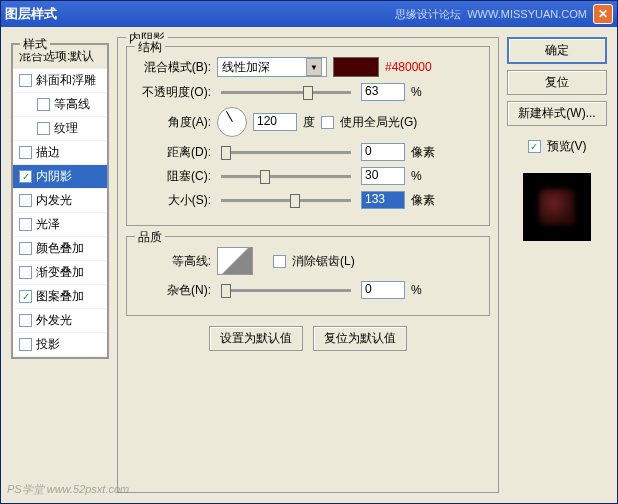 The height and width of the screenshot is (504, 618). What do you see at coordinates (200, 14) in the screenshot?
I see `window-title: 图层样式` at bounding box center [200, 14].